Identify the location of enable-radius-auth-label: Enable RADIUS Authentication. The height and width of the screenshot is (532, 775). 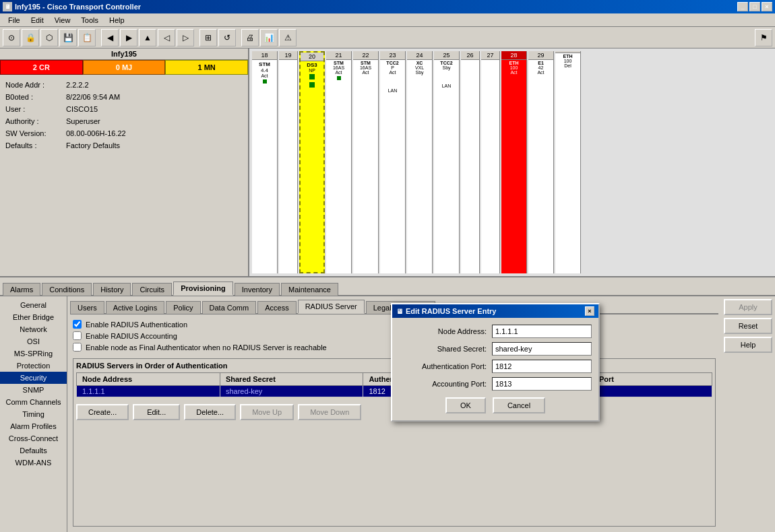
(136, 325).